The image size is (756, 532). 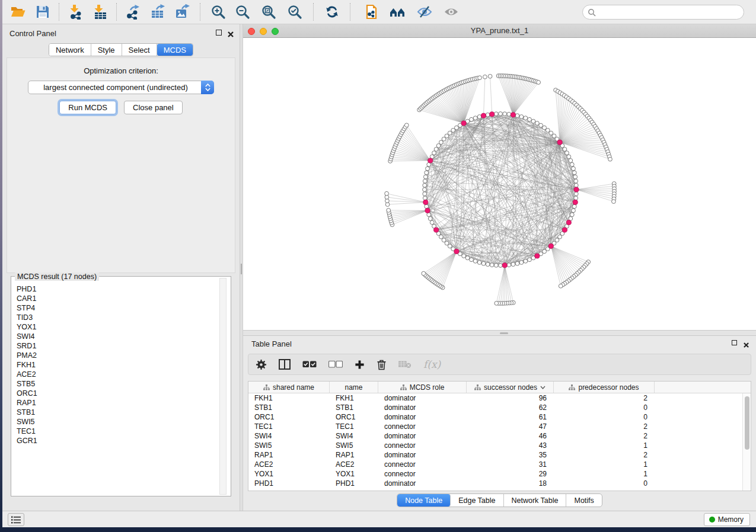 What do you see at coordinates (496, 483) in the screenshot?
I see `table-row: PHD1PHD1dominator180` at bounding box center [496, 483].